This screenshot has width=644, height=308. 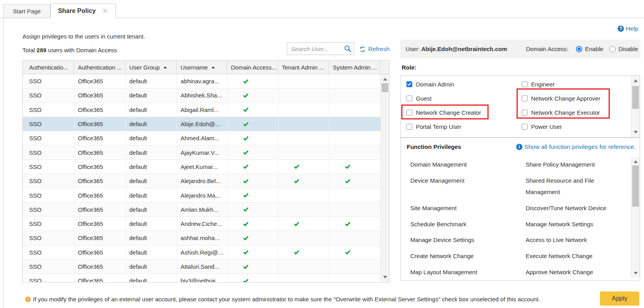 I want to click on role-option-portal-temp-user: Portal Temp User, so click(x=434, y=126).